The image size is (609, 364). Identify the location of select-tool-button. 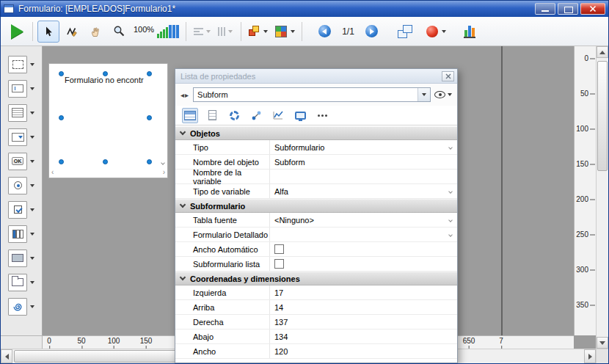
(48, 32).